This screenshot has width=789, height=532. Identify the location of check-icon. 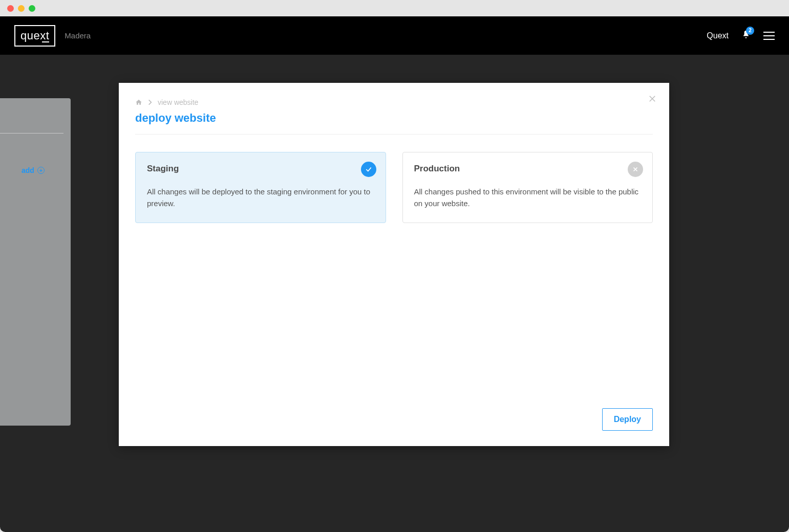
(369, 169).